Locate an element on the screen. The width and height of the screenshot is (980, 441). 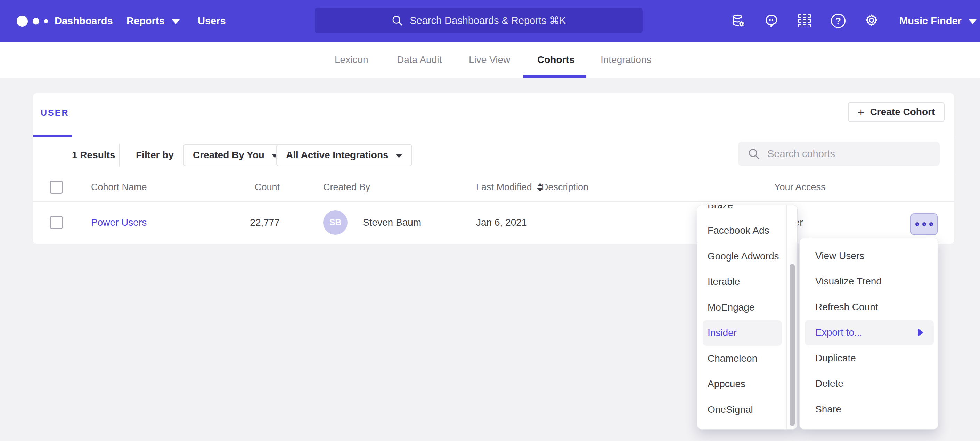
menu-item-share: Share is located at coordinates (869, 409).